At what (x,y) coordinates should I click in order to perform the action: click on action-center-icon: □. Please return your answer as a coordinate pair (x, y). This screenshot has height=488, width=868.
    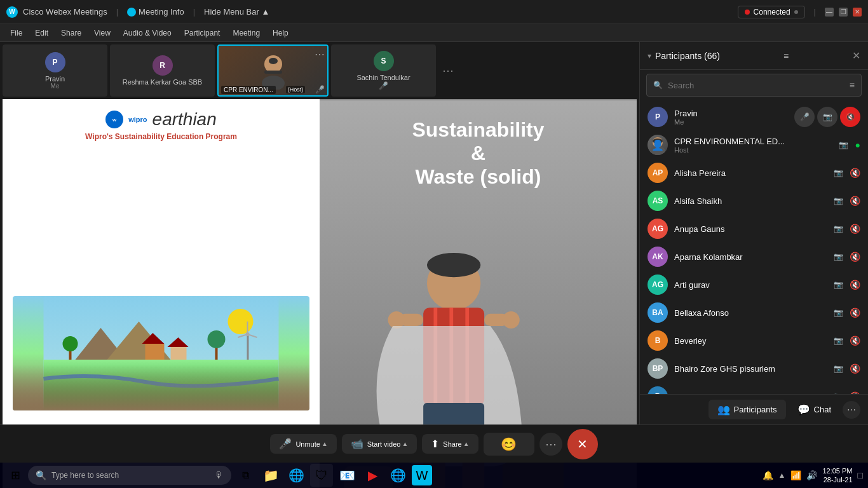
    Looking at the image, I should click on (860, 475).